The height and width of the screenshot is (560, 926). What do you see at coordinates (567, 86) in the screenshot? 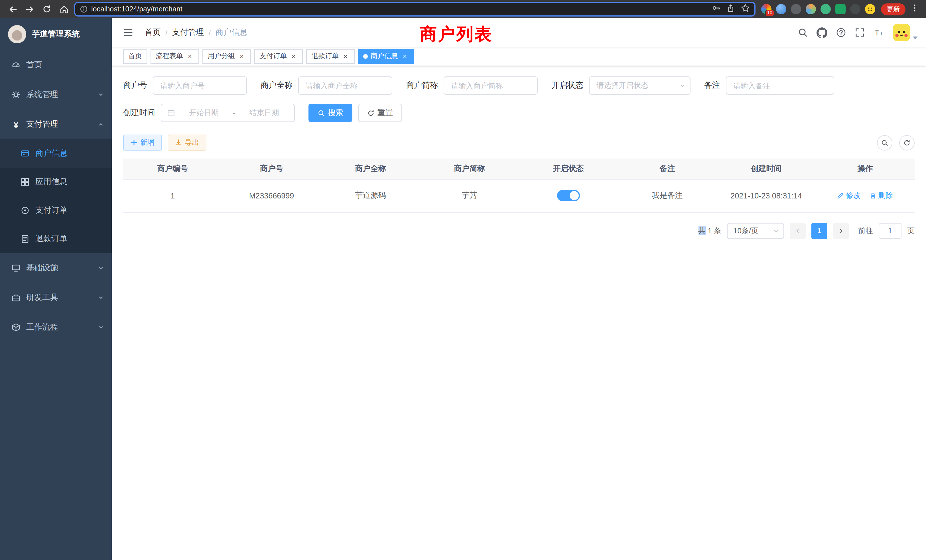
I see `status-label: 开启状态` at bounding box center [567, 86].